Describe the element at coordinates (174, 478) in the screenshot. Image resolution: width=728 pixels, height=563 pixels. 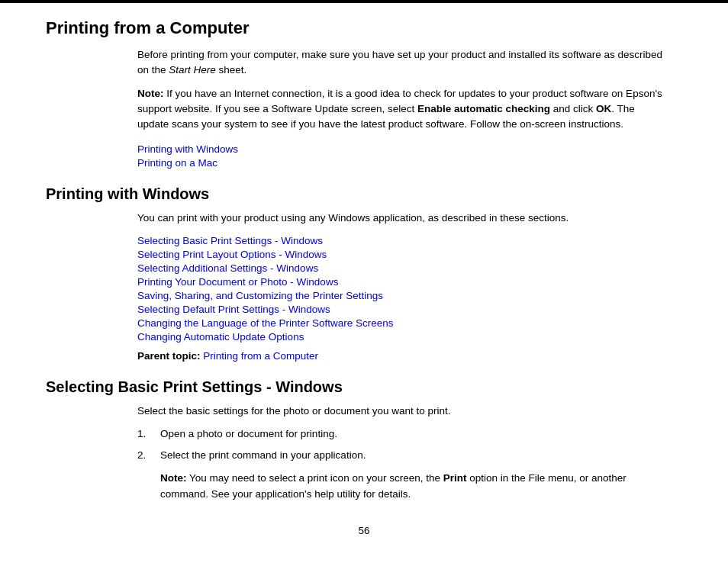
I see `note3-label: Note:` at that location.